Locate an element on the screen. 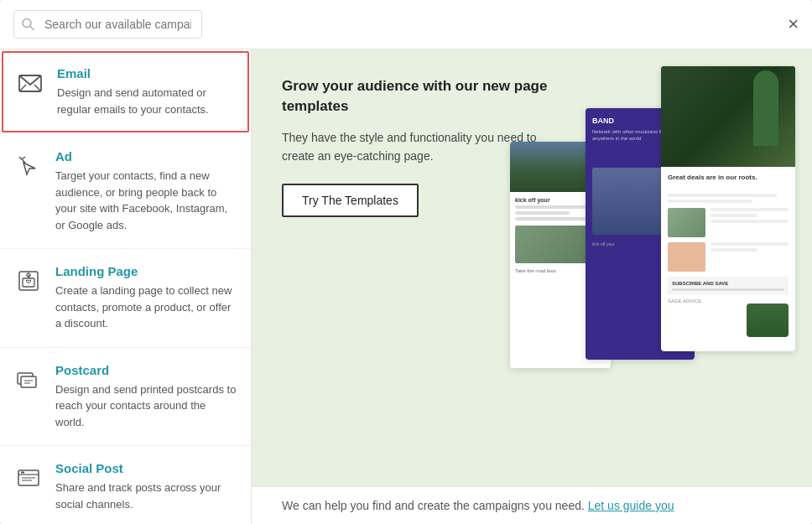 This screenshot has width=812, height=524. search-wrap is located at coordinates (394, 24).